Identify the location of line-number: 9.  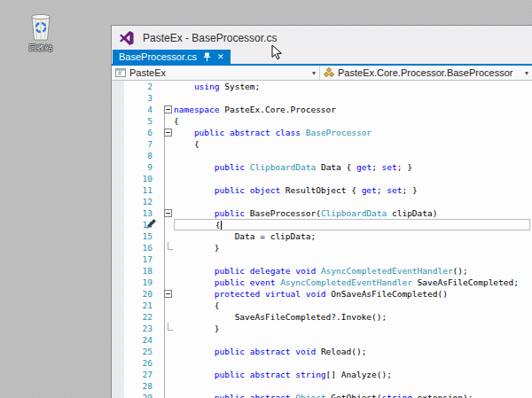
(140, 167).